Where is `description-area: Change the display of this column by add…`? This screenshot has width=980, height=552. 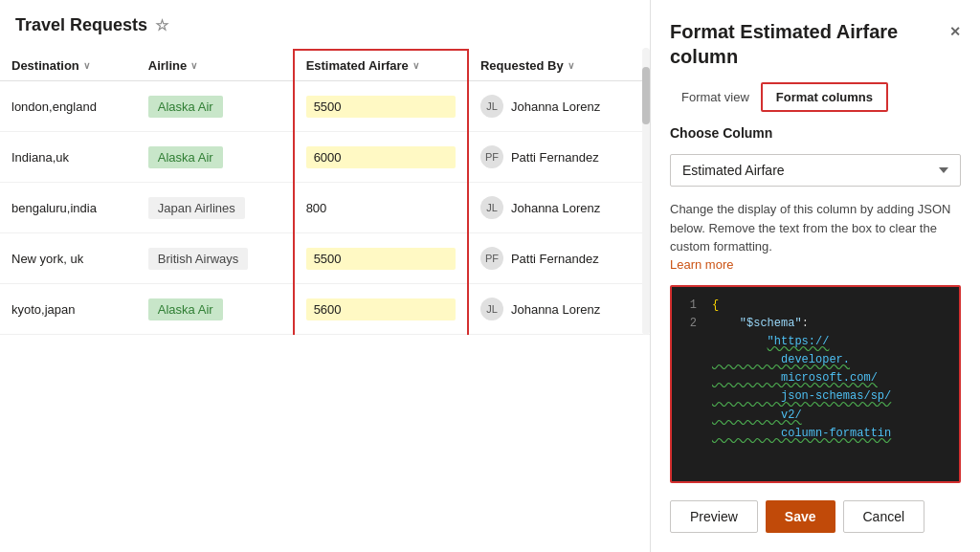
description-area: Change the display of this column by add… is located at coordinates (815, 235).